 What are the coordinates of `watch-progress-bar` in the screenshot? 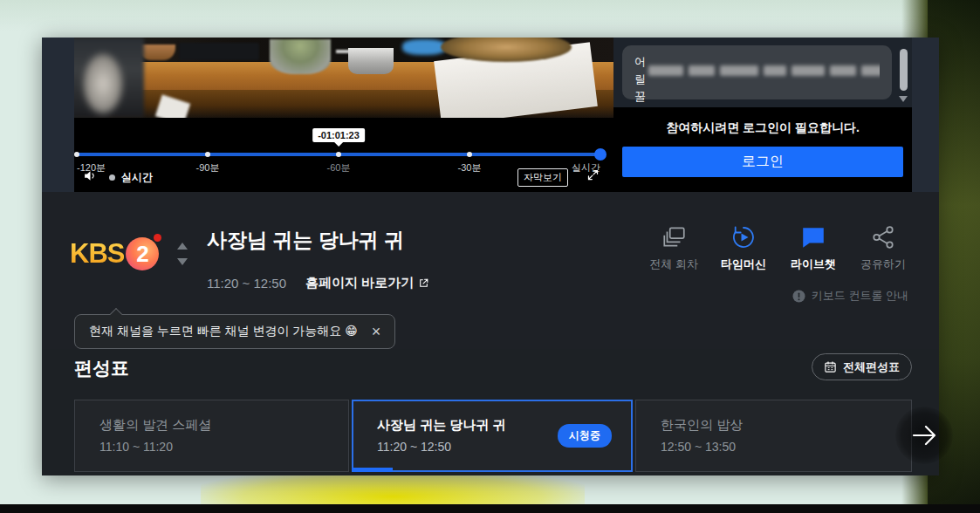 It's located at (372, 469).